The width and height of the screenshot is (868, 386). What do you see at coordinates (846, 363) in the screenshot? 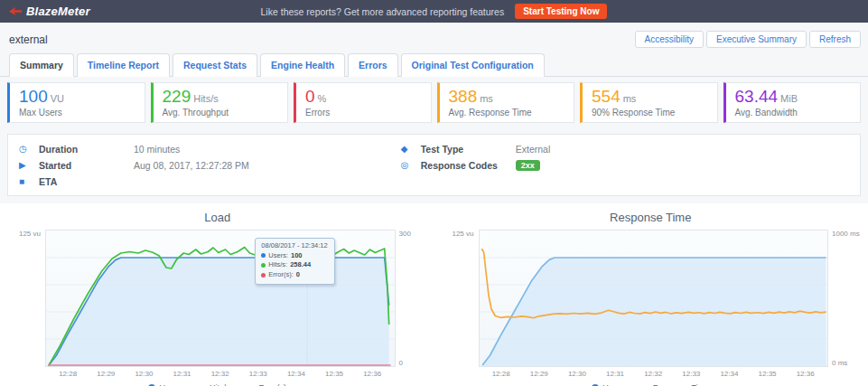
I see `y-axis-right-bottom-label: 0 ms` at bounding box center [846, 363].